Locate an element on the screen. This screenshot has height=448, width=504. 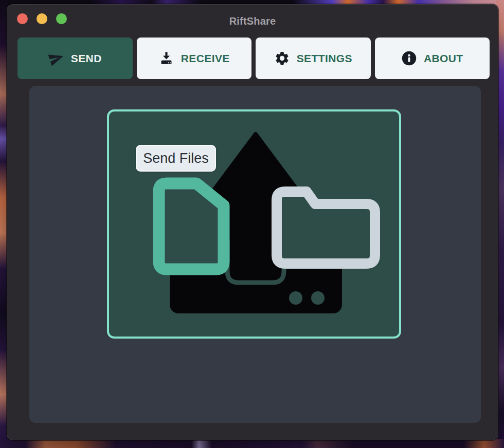
title-bar: RiftShare is located at coordinates (253, 21).